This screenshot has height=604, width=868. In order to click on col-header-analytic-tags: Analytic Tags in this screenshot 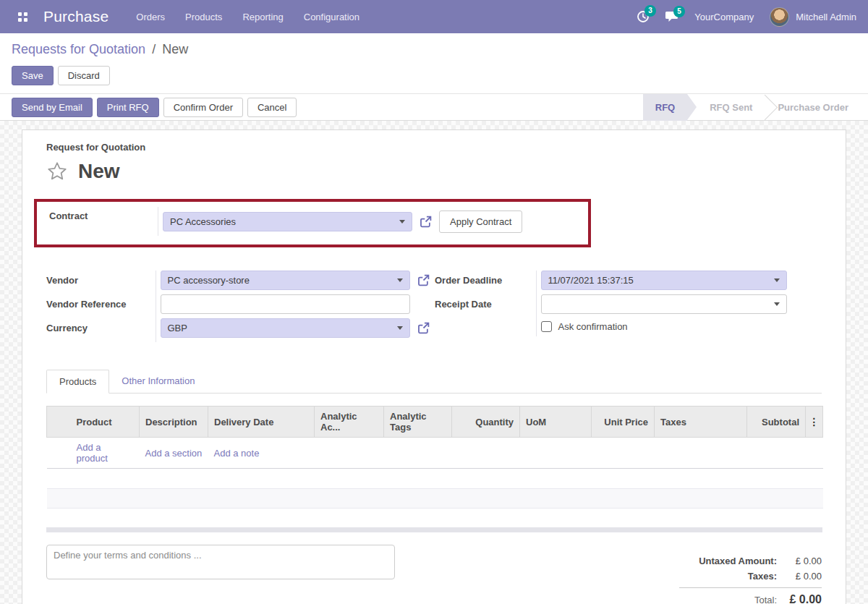, I will do `click(418, 422)`.